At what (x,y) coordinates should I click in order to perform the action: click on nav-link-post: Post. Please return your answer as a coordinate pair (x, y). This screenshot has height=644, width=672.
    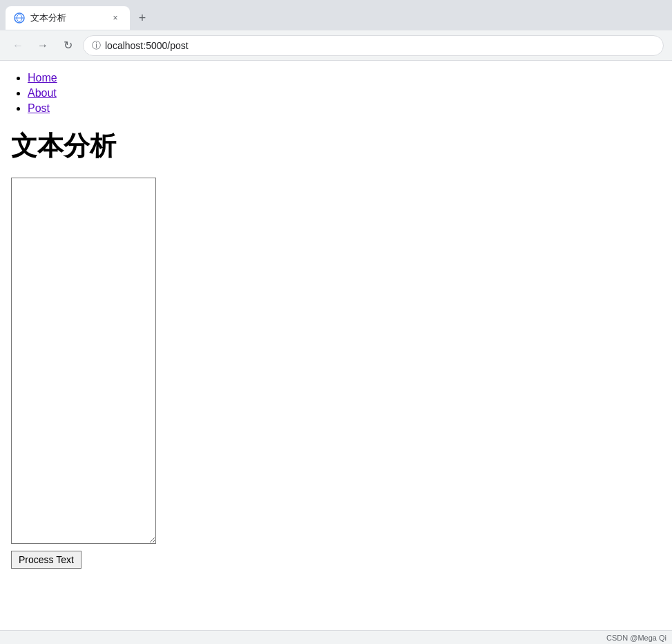
    Looking at the image, I should click on (39, 108).